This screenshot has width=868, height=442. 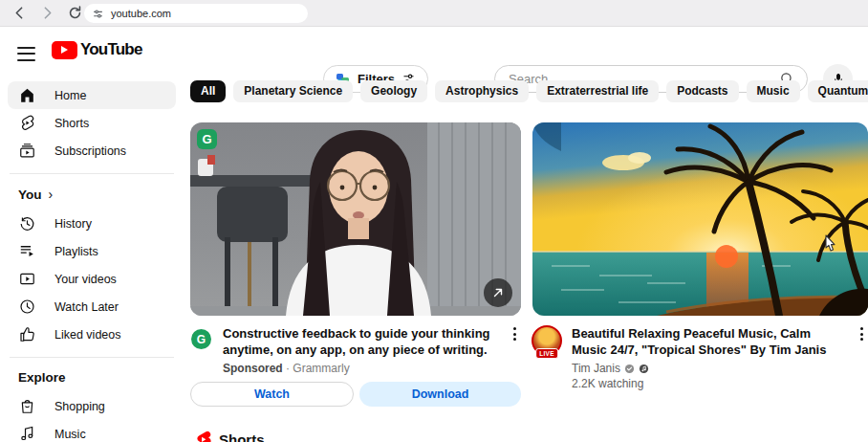 What do you see at coordinates (547, 354) in the screenshot?
I see `live-badge: LIVE` at bounding box center [547, 354].